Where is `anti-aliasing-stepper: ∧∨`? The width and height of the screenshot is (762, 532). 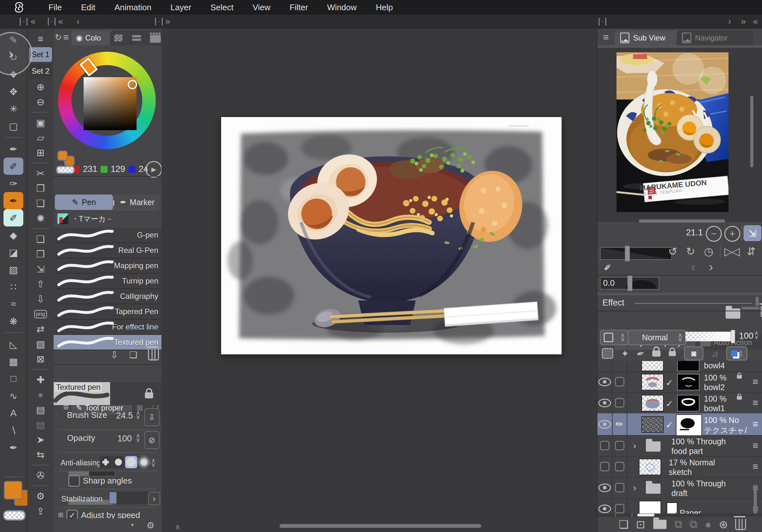
anti-aliasing-stepper: ∧∨ is located at coordinates (153, 463).